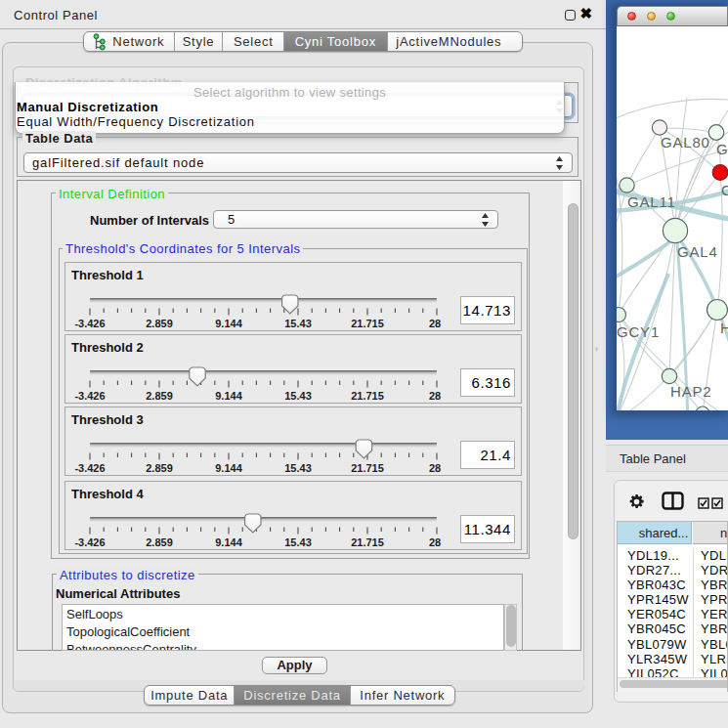  Describe the element at coordinates (725, 190) in the screenshot. I see `svg-text: C` at that location.